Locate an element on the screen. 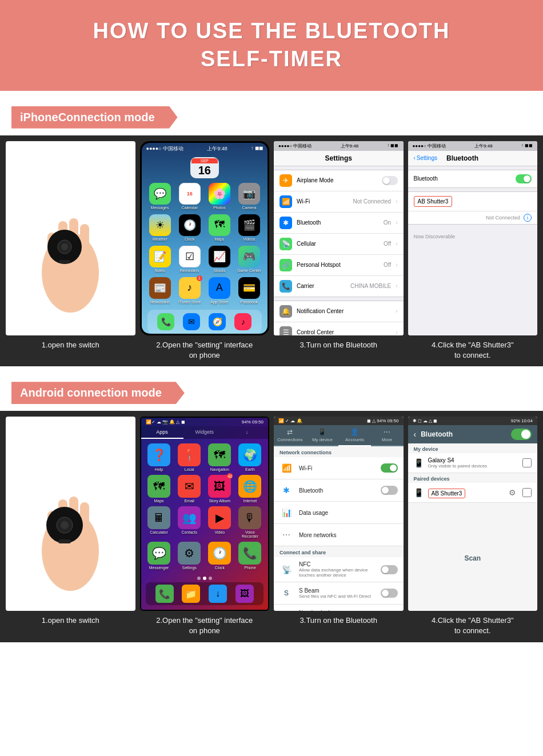  android-bt-master-toggle is located at coordinates (521, 434).